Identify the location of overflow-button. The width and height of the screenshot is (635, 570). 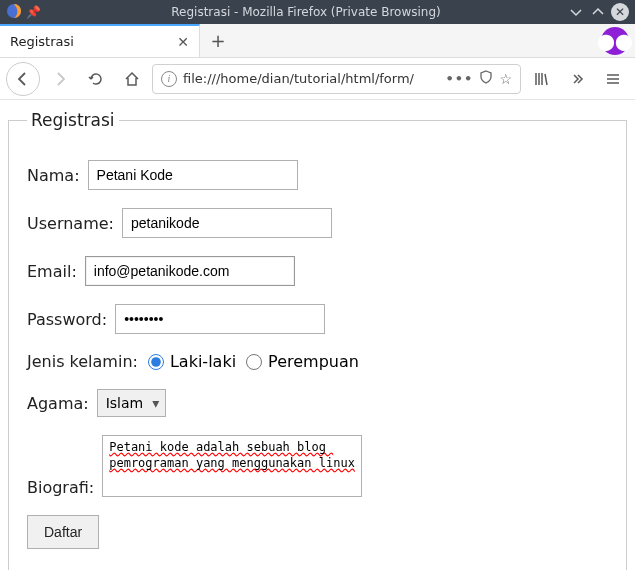
(577, 79).